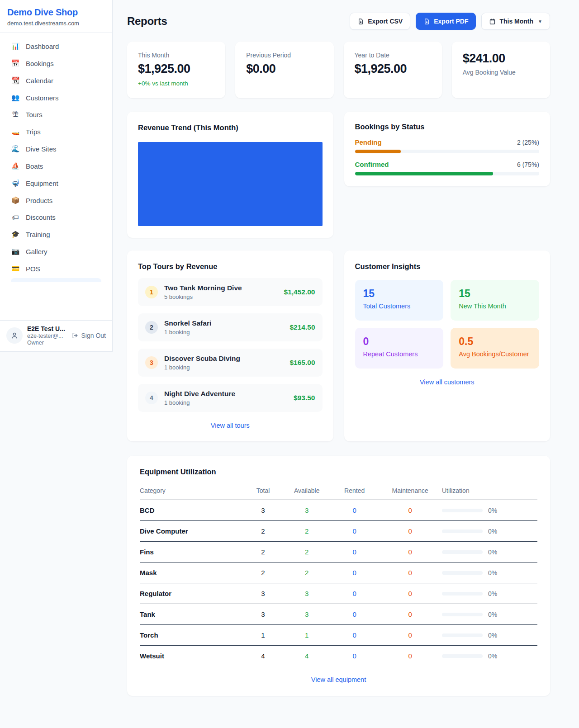 This screenshot has height=728, width=579. I want to click on sidebar-item-tours: 🏝 Tours, so click(56, 115).